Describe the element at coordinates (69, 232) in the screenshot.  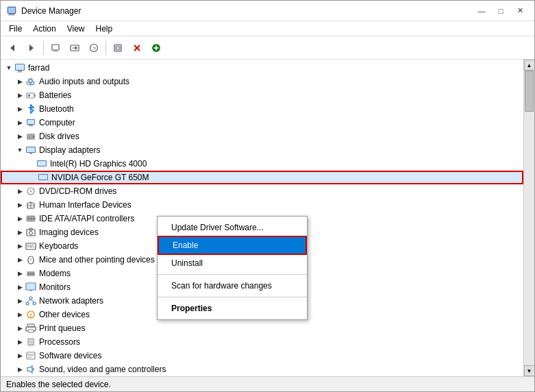
I see `imaging-label: Imaging devices` at that location.